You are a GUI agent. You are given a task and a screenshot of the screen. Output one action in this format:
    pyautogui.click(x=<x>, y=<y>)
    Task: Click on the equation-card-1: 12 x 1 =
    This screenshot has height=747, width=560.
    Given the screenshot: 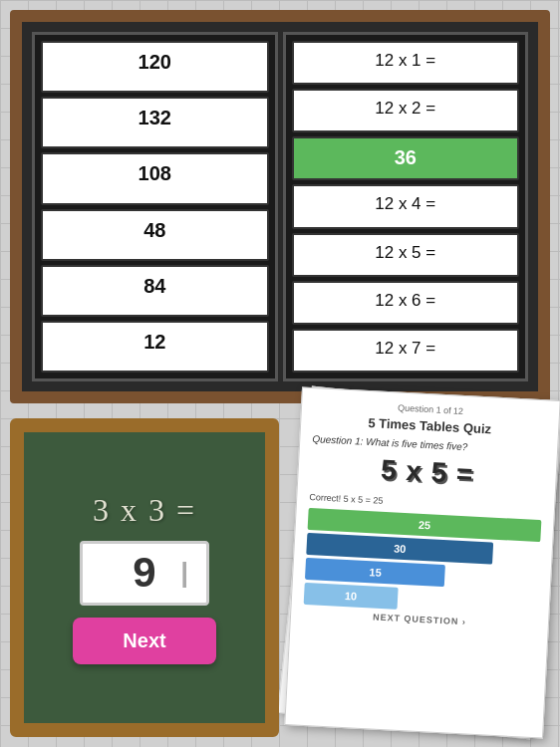 What is the action you would take?
    pyautogui.click(x=407, y=63)
    